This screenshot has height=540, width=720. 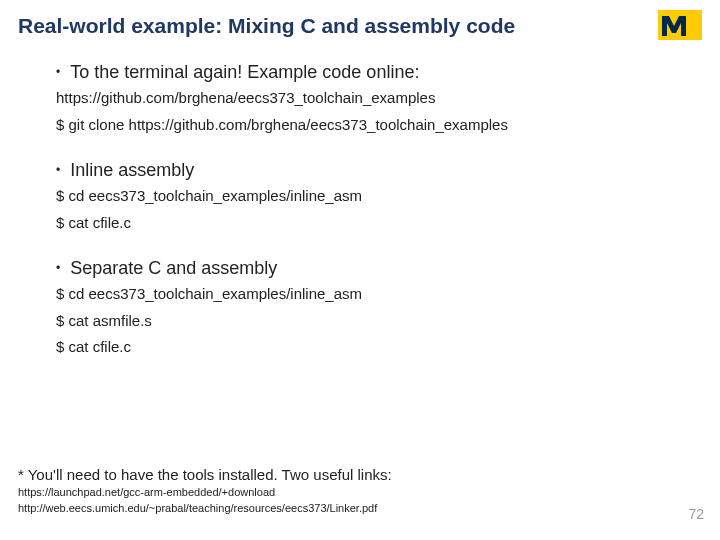 I want to click on footnote-text: * You'll need to have the tools installe…, so click(x=205, y=474).